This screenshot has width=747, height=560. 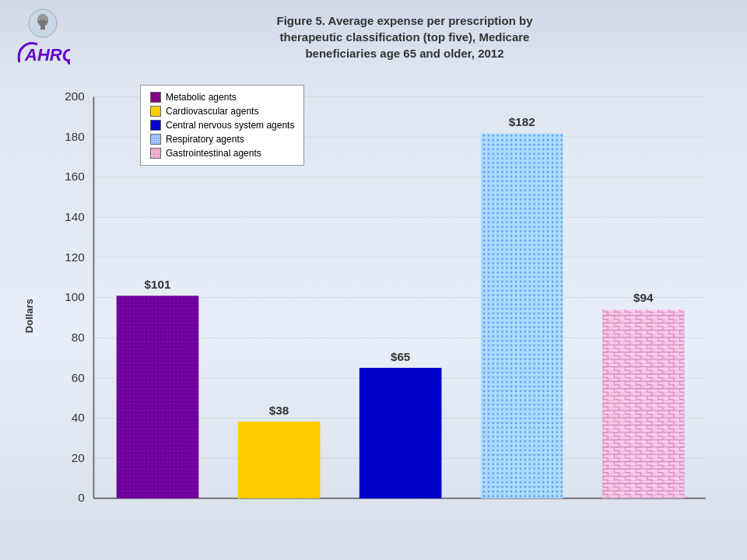 What do you see at coordinates (156, 97) in the screenshot?
I see `legend-swatch-metabolic` at bounding box center [156, 97].